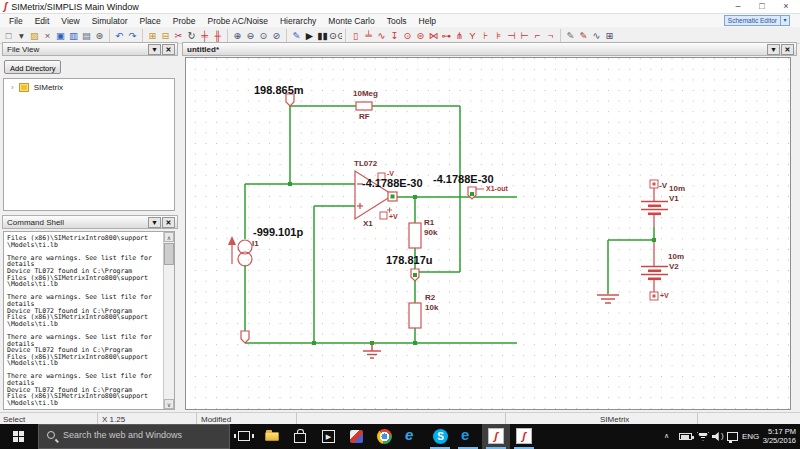 The image size is (800, 449). What do you see at coordinates (70, 20) in the screenshot?
I see `menu-item: View` at bounding box center [70, 20].